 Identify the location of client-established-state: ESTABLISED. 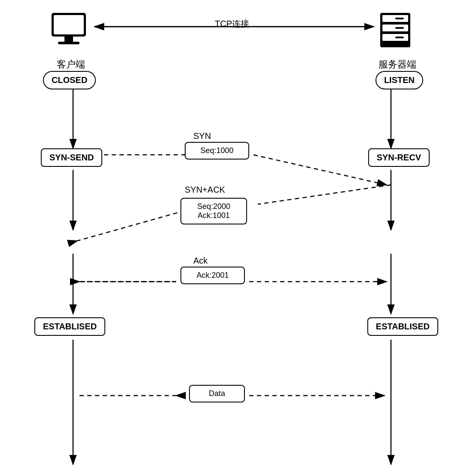
(70, 327).